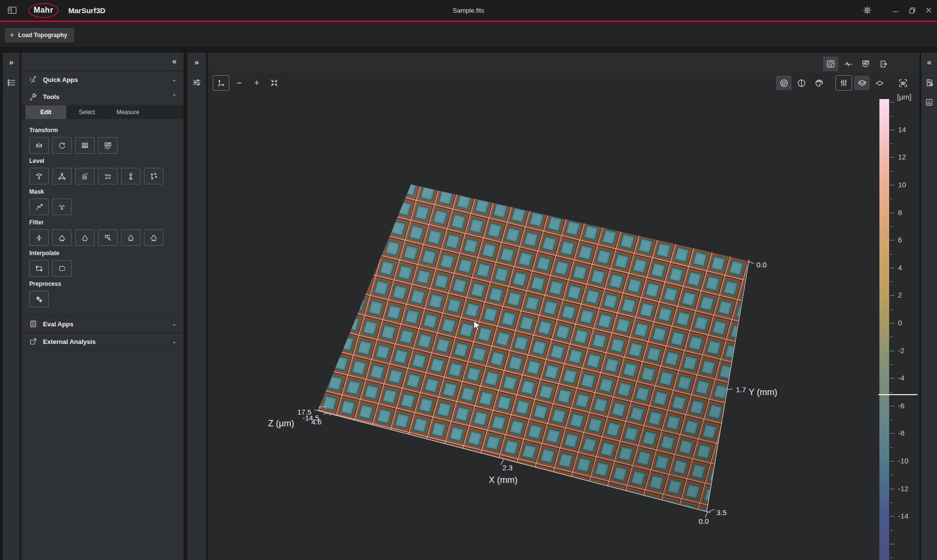 This screenshot has height=560, width=937. What do you see at coordinates (102, 299) in the screenshot?
I see `group-preprocess` at bounding box center [102, 299].